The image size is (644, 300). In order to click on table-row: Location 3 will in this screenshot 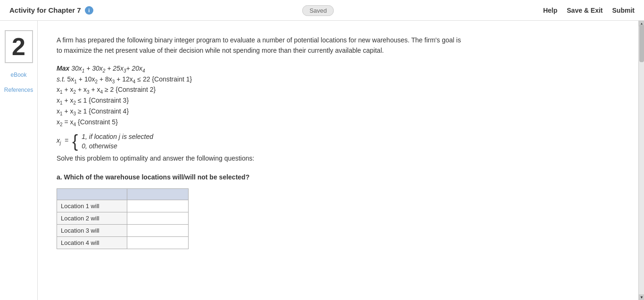, I will do `click(123, 230)`.